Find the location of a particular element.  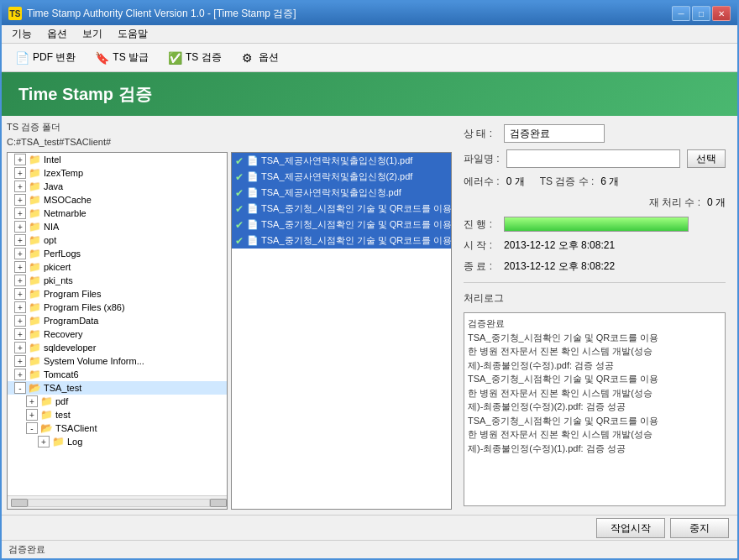

expander-sqldeveloper: + is located at coordinates (20, 348).